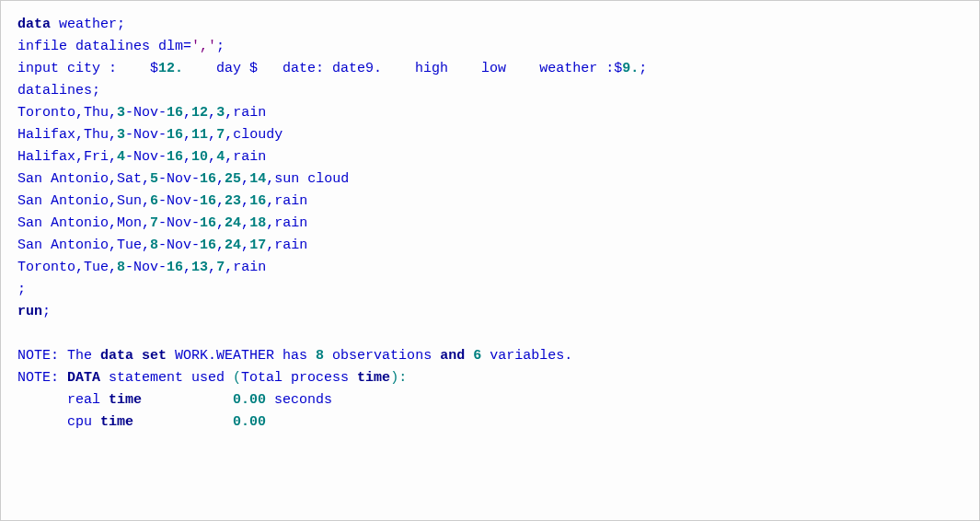 Image resolution: width=980 pixels, height=521 pixels. What do you see at coordinates (221, 134) in the screenshot?
I see `number: 7` at bounding box center [221, 134].